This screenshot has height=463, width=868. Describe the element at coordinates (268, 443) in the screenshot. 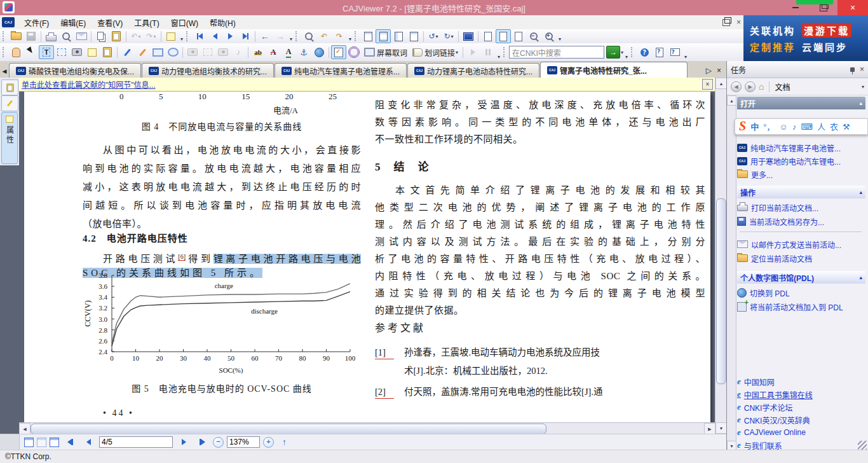

I see `zoom-in-button: +` at that location.